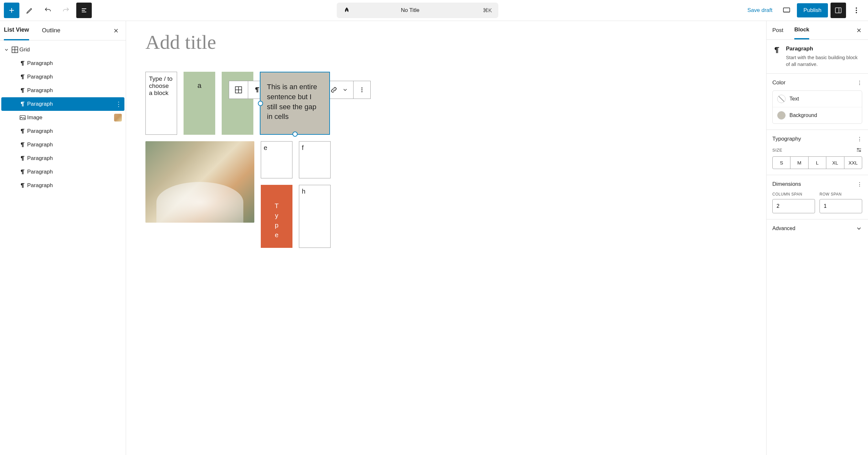  Describe the element at coordinates (794, 206) in the screenshot. I see `column-span-input` at that location.